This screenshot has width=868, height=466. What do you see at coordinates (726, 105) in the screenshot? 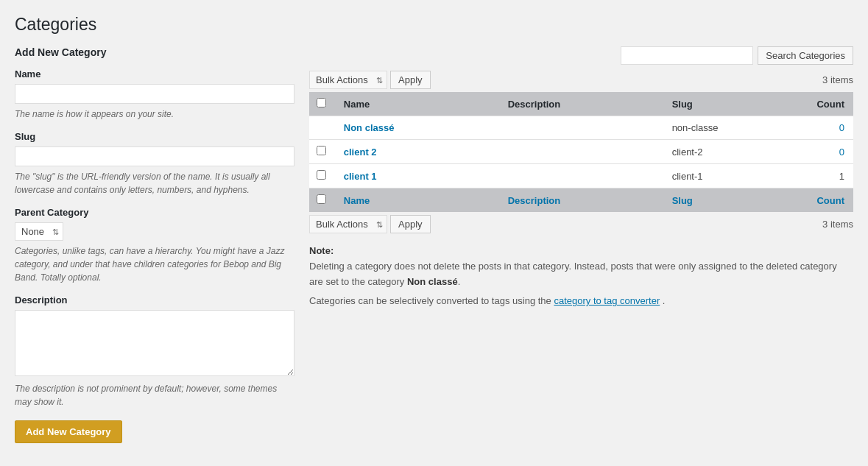
I see `col-header-slug: Slug` at bounding box center [726, 105].